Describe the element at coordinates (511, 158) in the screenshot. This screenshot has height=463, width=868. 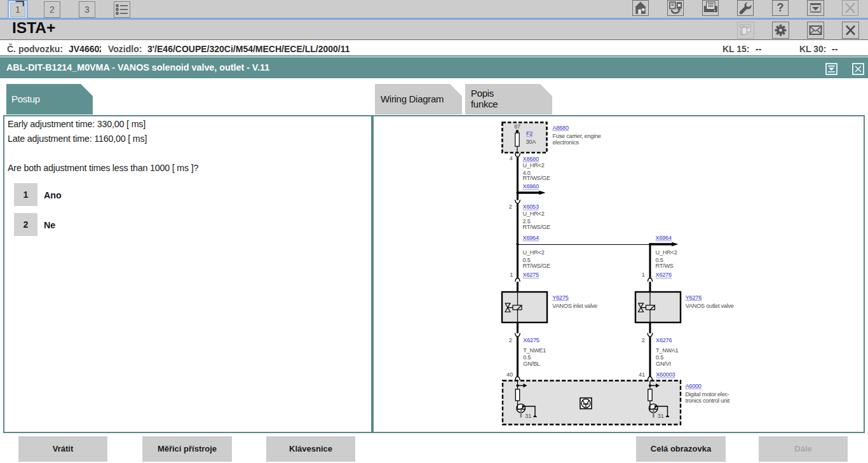
I see `svg-text: 4` at that location.